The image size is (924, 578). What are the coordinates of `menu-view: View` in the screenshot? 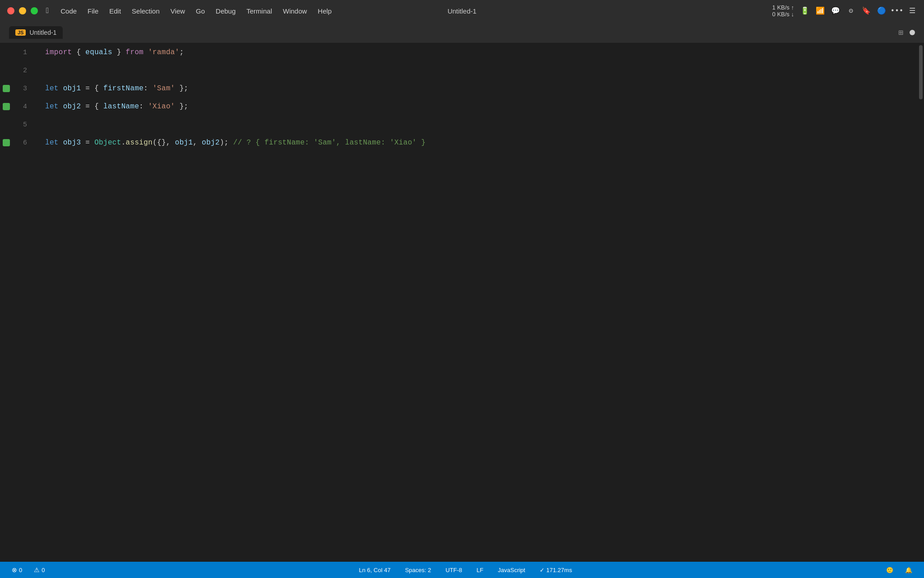 It's located at (178, 11).